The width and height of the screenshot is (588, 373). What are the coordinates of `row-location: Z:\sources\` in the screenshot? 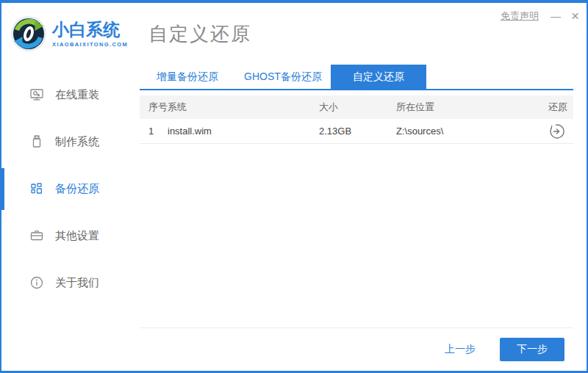 It's located at (460, 131).